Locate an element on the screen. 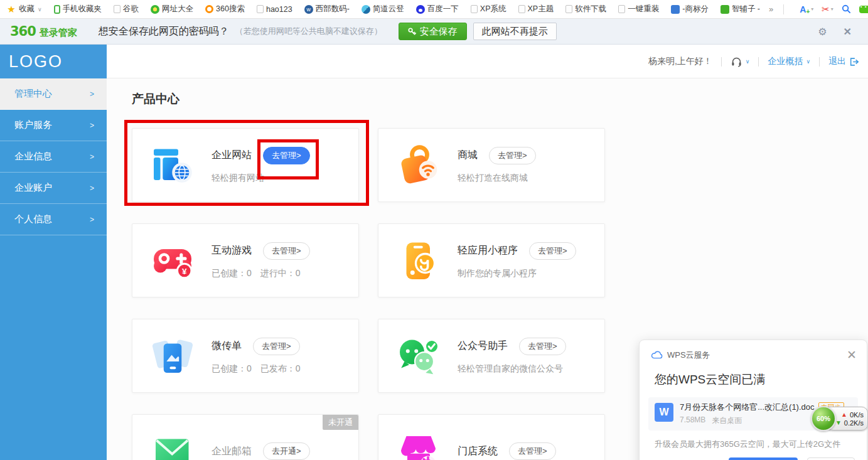  secure-save-label: 安全保存 is located at coordinates (439, 31).